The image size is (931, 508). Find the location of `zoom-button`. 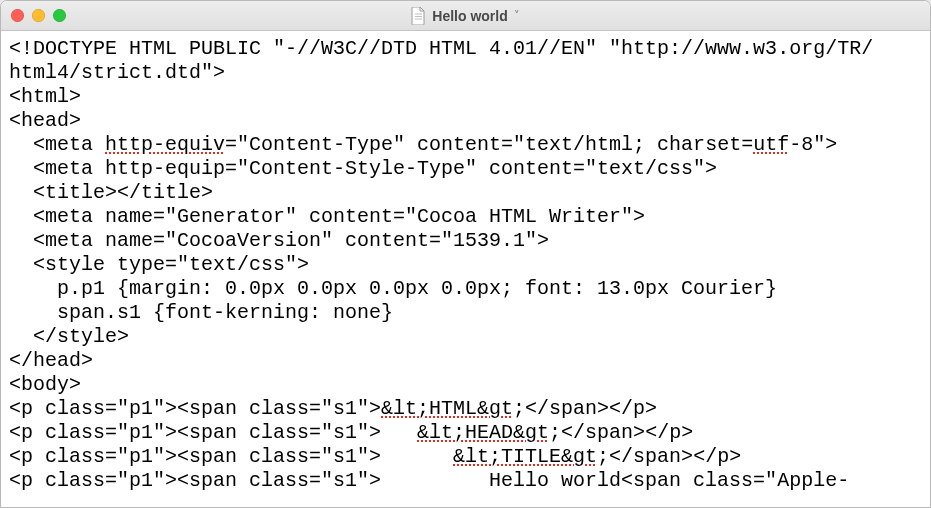

zoom-button is located at coordinates (60, 16).